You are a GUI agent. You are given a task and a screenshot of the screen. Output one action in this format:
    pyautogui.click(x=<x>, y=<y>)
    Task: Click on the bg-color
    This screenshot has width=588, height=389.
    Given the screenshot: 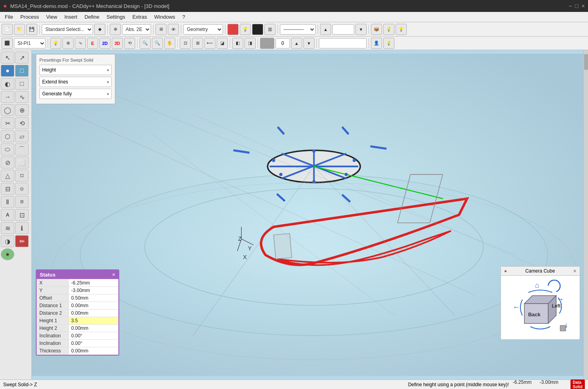 What is the action you would take?
    pyautogui.click(x=267, y=43)
    